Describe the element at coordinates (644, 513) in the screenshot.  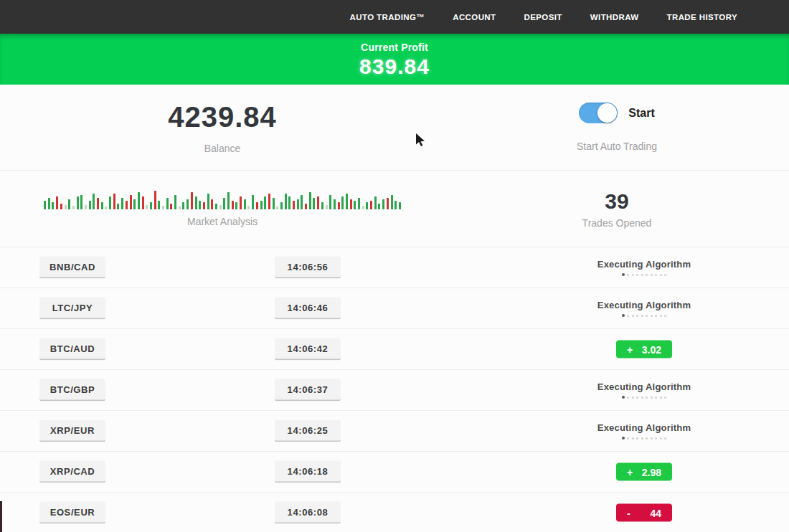
I see `loss-badge: -44` at that location.